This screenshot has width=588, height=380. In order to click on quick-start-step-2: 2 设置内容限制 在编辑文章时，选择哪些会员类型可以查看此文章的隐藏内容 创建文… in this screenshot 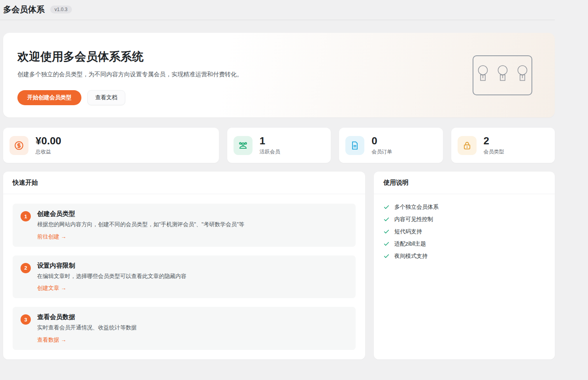, I will do `click(184, 277)`.